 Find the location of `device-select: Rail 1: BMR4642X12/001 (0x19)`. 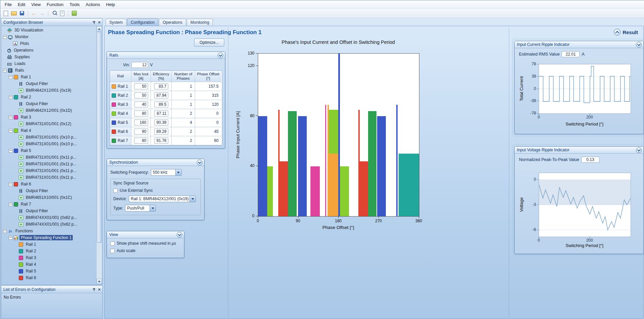

device-select: Rail 1: BMR4642X12/001 (0x19) is located at coordinates (162, 199).